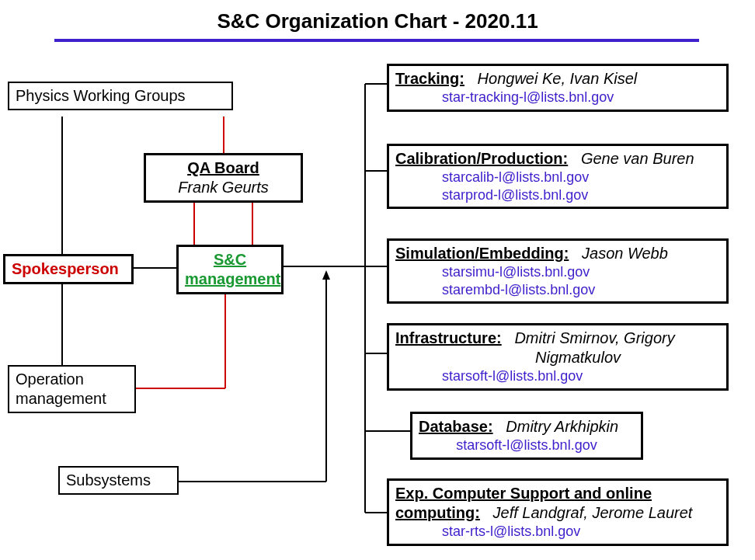  I want to click on db-title: Database:, so click(456, 426).